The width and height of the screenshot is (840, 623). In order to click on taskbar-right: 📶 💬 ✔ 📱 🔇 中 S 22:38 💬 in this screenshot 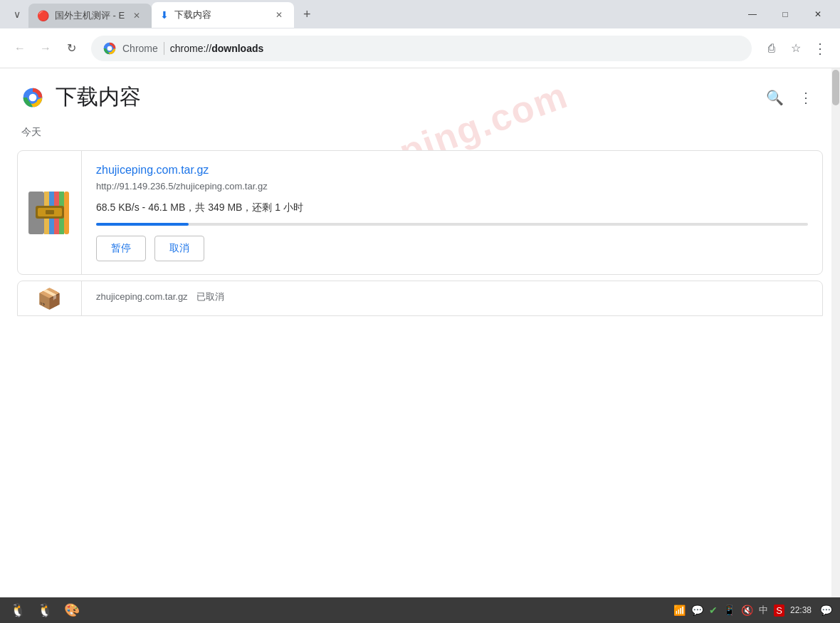, I will do `click(754, 610)`.